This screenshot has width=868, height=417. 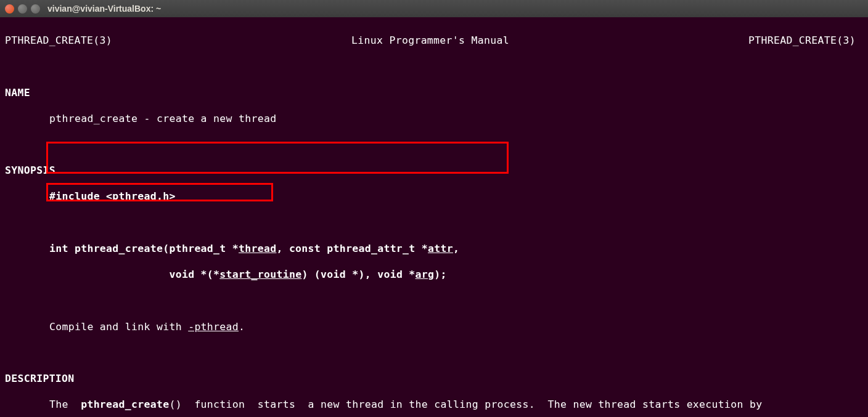 What do you see at coordinates (456, 404) in the screenshot?
I see `desc-line-1: The pthread_create() function starts a n…` at bounding box center [456, 404].